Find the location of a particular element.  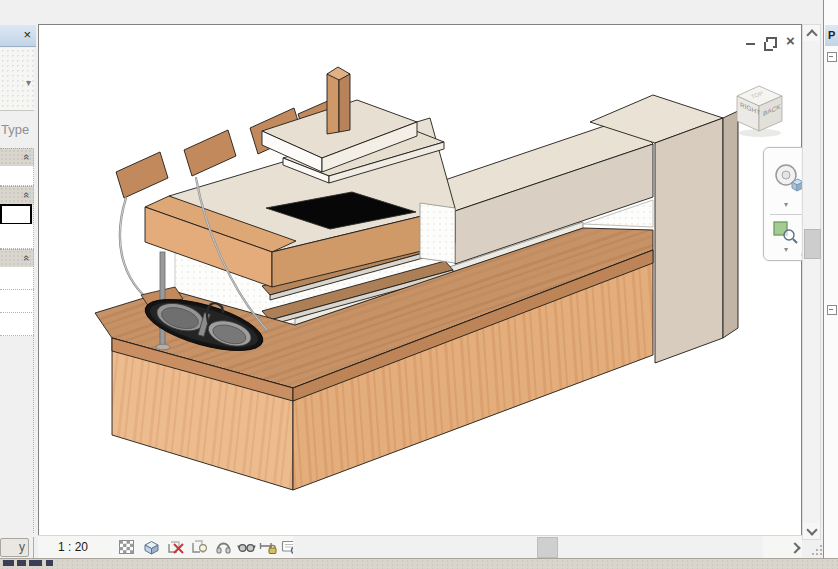

view-scale-button: 1 : 20 is located at coordinates (73, 547).